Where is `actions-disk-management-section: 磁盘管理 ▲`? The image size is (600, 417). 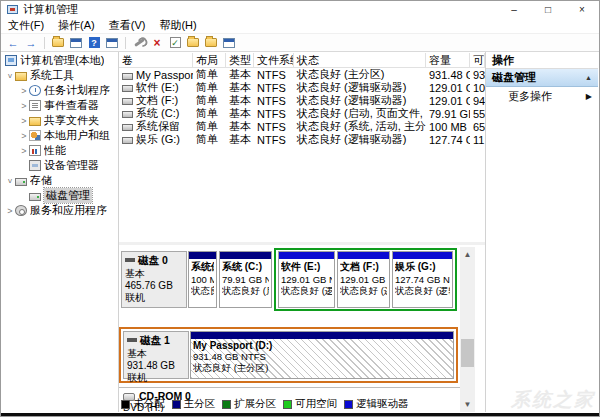 actions-disk-management-section: 磁盘管理 ▲ is located at coordinates (542, 78).